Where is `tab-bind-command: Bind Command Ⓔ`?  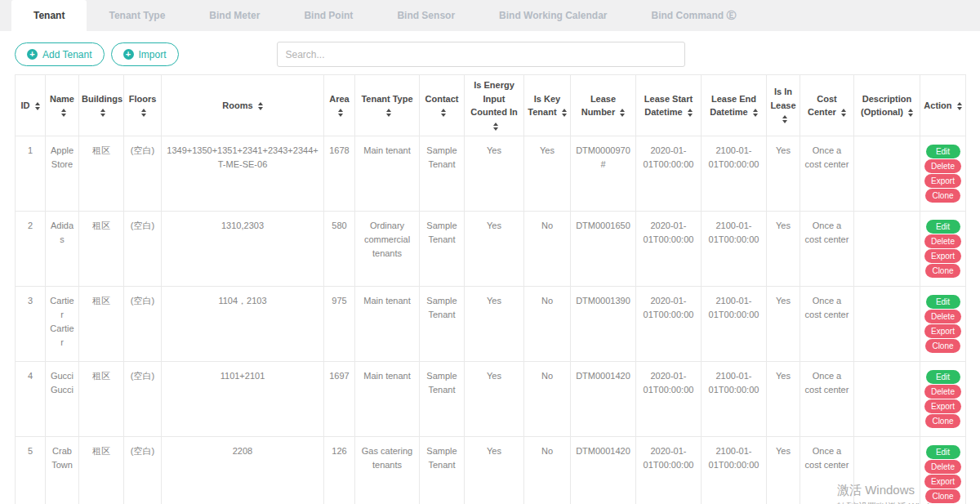 tab-bind-command: Bind Command Ⓔ is located at coordinates (694, 16).